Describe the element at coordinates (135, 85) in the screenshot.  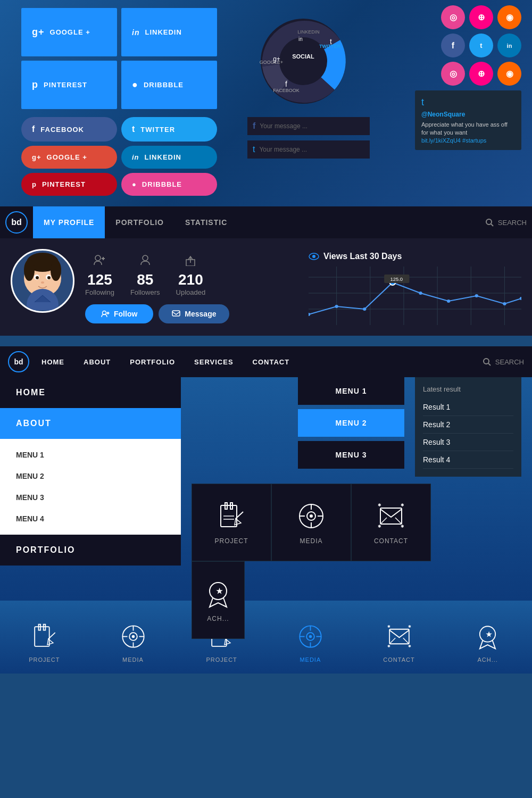
I see `dribbble-icon: ●` at that location.